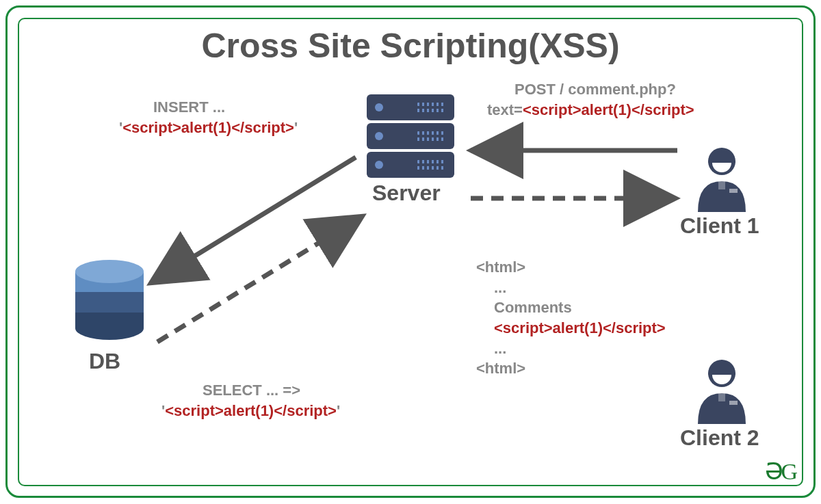 This screenshot has width=821, height=504. Describe the element at coordinates (105, 361) in the screenshot. I see `db-label: DB` at that location.